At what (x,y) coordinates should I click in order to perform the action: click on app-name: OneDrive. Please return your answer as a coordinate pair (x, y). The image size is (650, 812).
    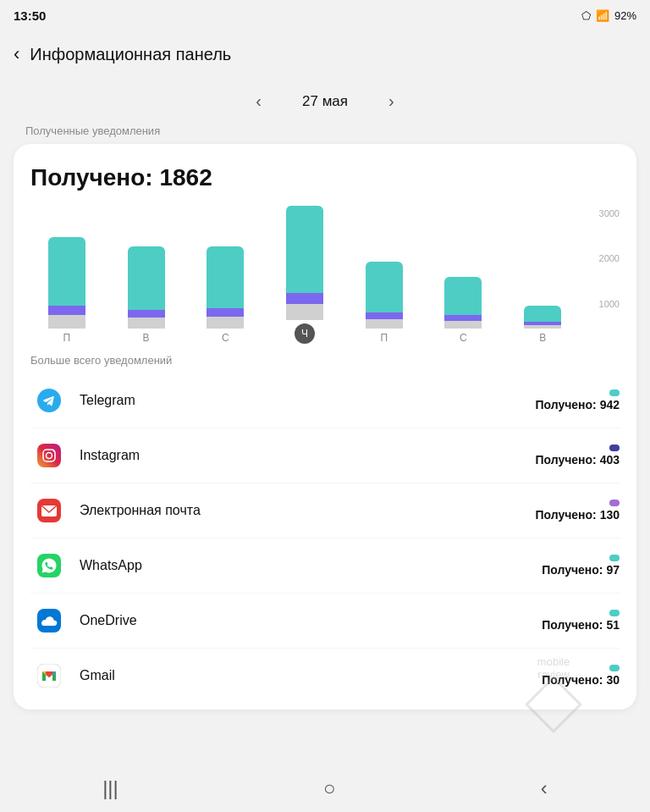
    Looking at the image, I should click on (311, 621).